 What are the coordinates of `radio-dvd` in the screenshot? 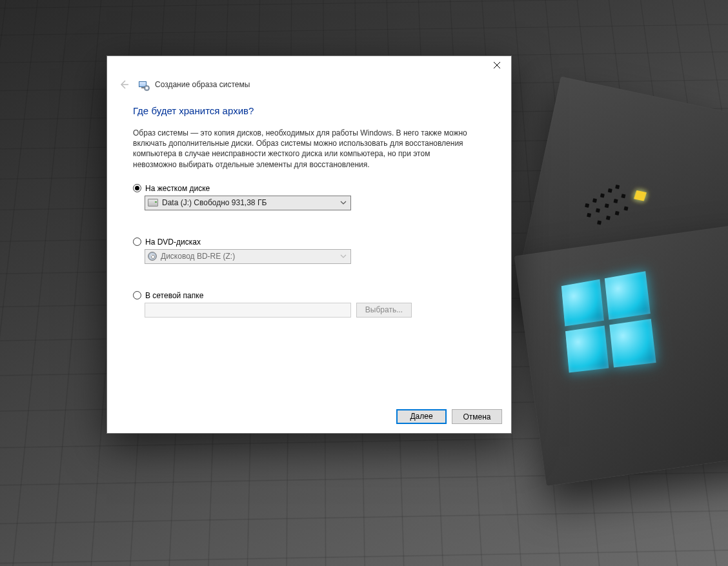 It's located at (137, 241).